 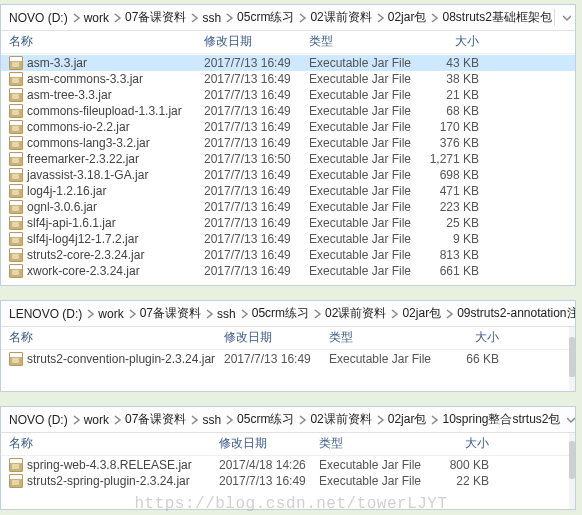 I want to click on file-name: spring-web-4.3.8.RELEASE.jar, so click(x=110, y=465).